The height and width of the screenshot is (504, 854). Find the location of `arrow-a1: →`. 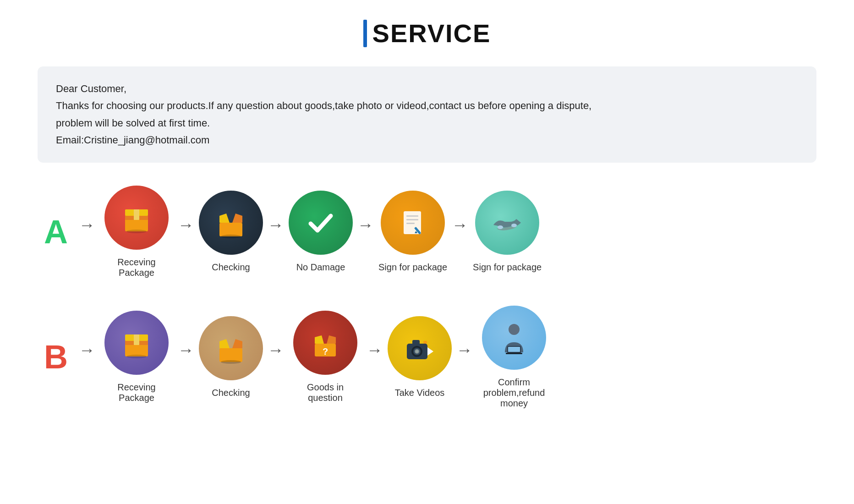

arrow-a1: → is located at coordinates (186, 225).